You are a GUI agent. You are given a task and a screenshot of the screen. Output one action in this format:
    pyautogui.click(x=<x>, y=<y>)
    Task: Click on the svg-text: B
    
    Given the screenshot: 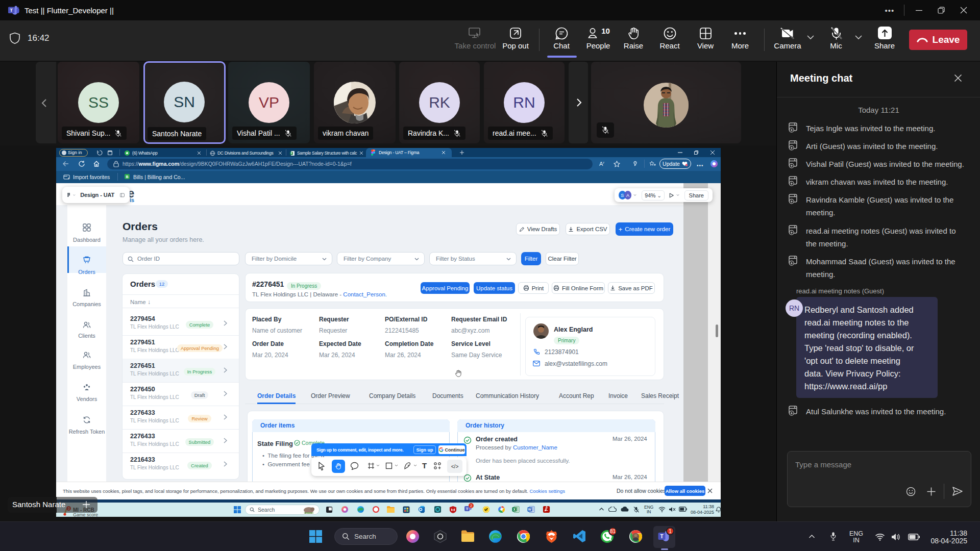 What is the action you would take?
    pyautogui.click(x=127, y=177)
    